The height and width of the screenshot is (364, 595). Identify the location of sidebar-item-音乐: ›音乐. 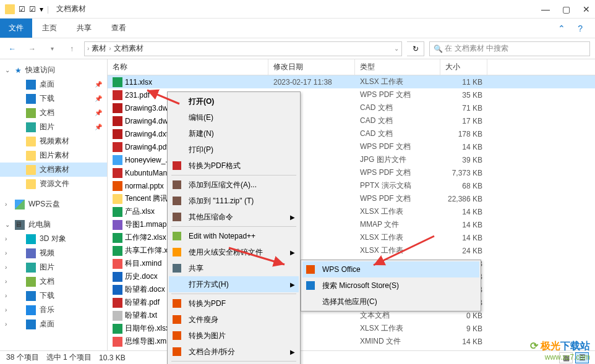
(53, 310).